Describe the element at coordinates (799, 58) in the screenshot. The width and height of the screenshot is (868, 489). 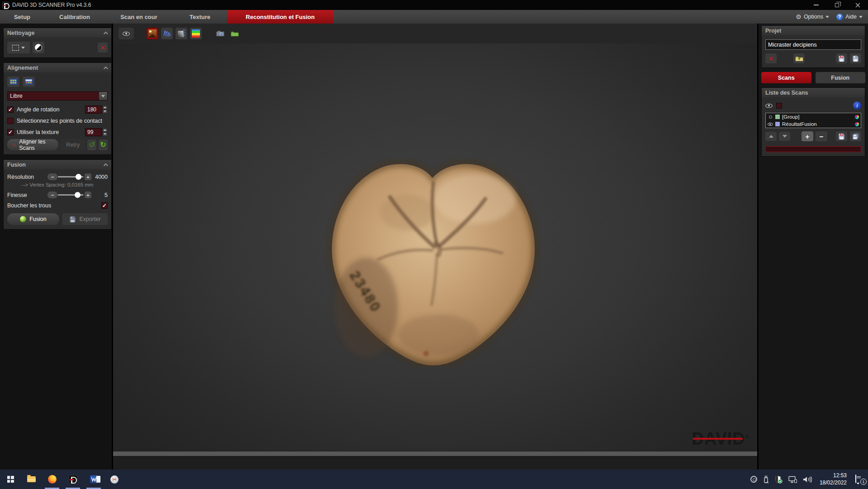
I see `import-project-button` at that location.